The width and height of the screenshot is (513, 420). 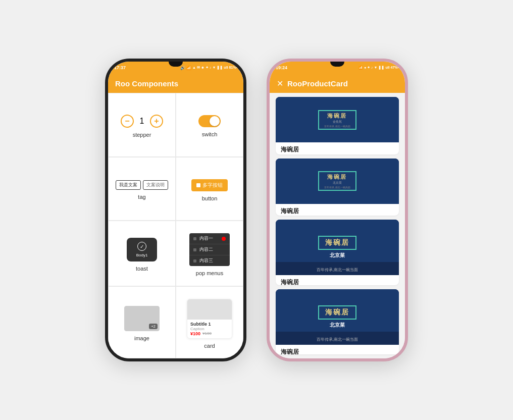 I want to click on product-card-2: 海碗居 北京菜 百年传承,南北一碗杰面 海碗居 月售2153 price, so click(x=337, y=187).